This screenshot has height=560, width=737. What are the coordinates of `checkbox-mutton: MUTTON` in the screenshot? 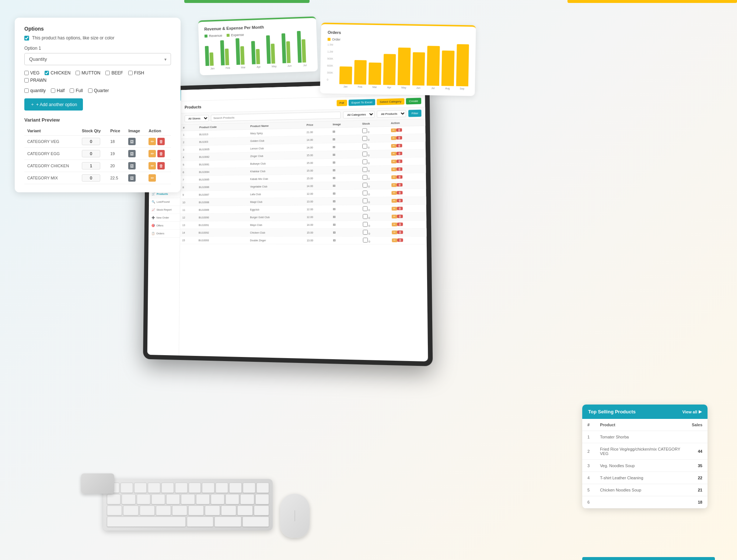 It's located at (88, 73).